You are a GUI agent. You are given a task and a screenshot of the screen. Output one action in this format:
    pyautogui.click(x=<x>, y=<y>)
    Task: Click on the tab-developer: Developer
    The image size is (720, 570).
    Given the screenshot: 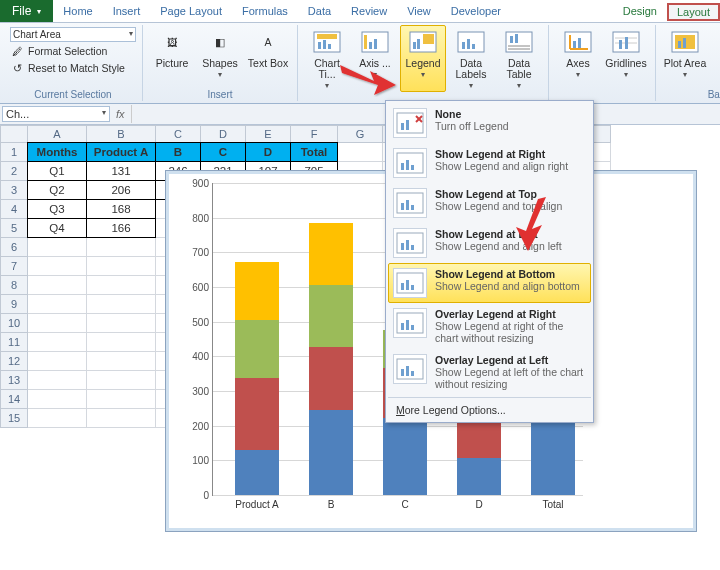 What is the action you would take?
    pyautogui.click(x=476, y=11)
    